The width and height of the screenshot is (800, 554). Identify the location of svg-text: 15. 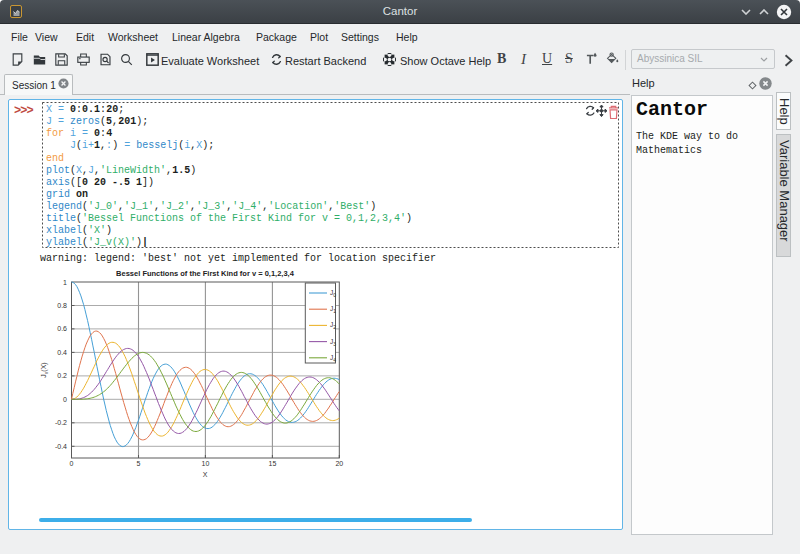
(273, 464).